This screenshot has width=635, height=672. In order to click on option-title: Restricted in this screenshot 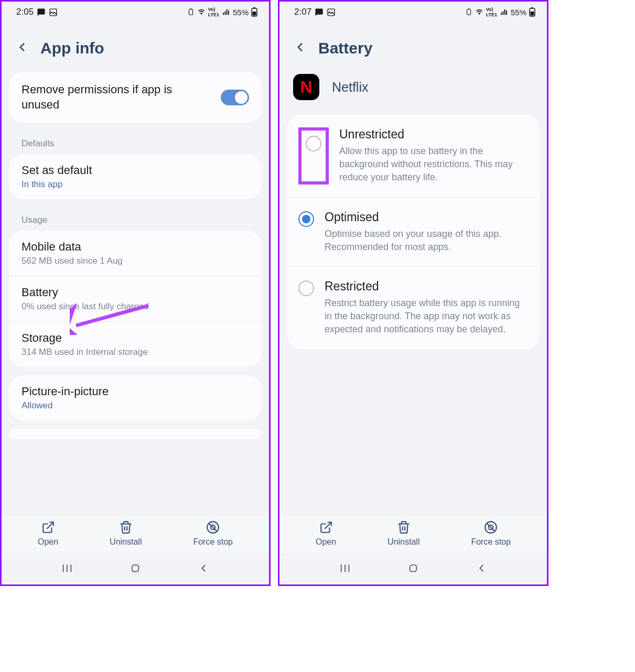, I will do `click(426, 286)`.